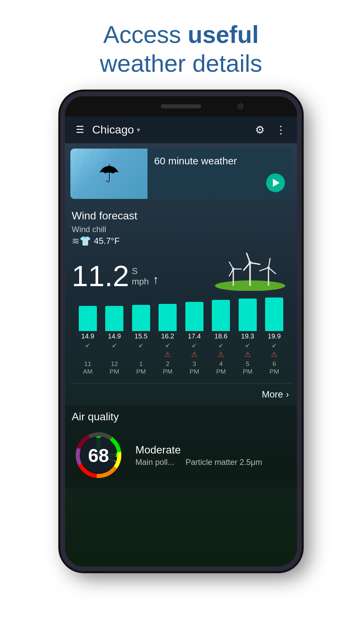 This screenshot has width=362, height=644. What do you see at coordinates (181, 394) in the screenshot?
I see `more-button: More ›` at bounding box center [181, 394].